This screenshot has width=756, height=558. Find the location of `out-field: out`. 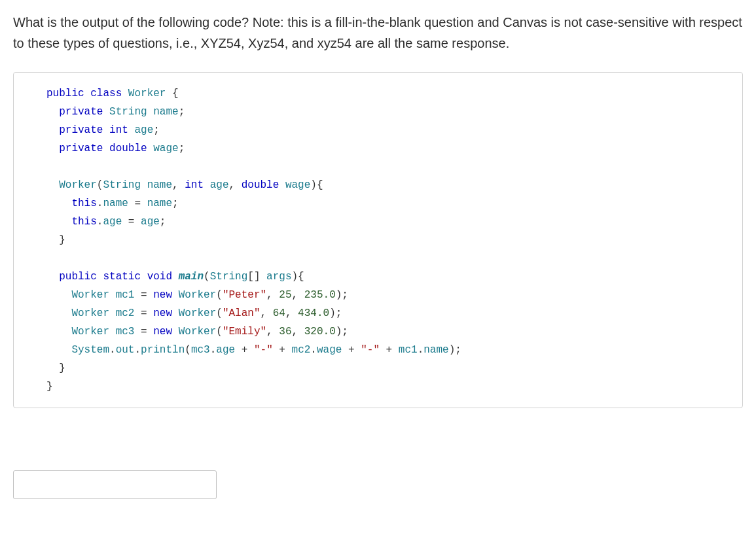

out-field: out is located at coordinates (126, 350).